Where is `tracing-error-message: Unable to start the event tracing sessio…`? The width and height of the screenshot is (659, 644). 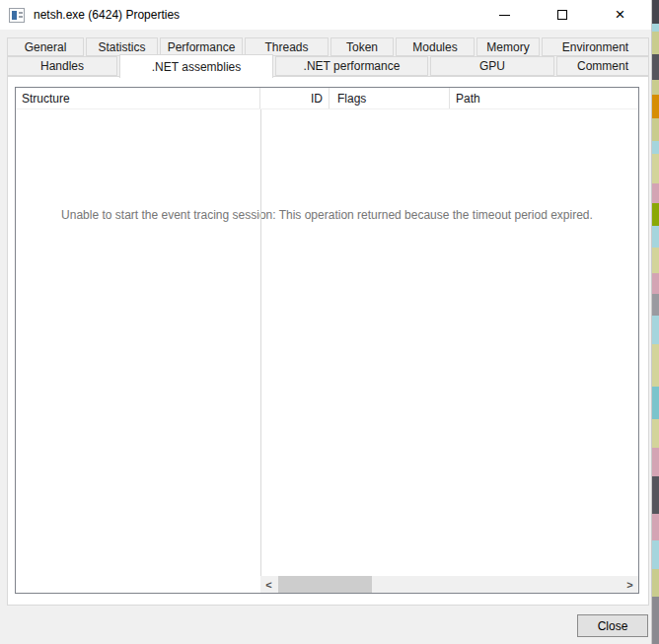 tracing-error-message: Unable to start the event tracing sessio… is located at coordinates (328, 215).